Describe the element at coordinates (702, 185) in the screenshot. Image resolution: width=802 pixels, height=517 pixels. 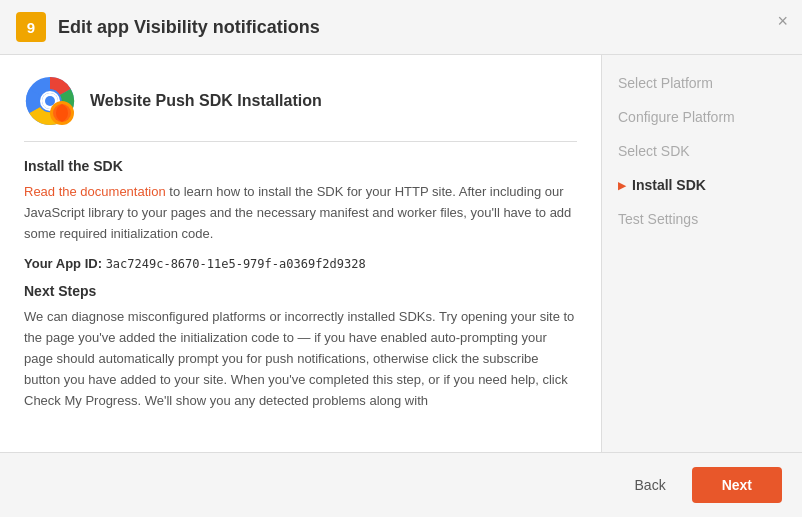
I see `sidebar-item-install-sdk: Install SDK` at that location.